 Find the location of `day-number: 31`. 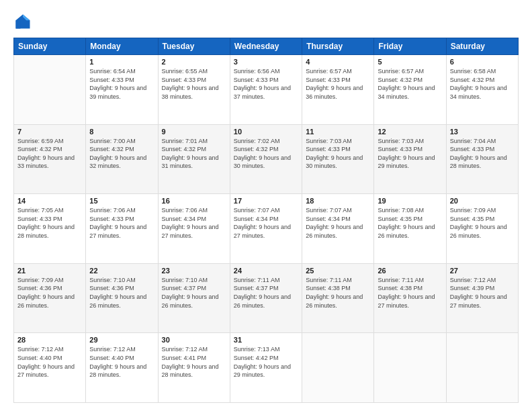

day-number: 31 is located at coordinates (266, 340).